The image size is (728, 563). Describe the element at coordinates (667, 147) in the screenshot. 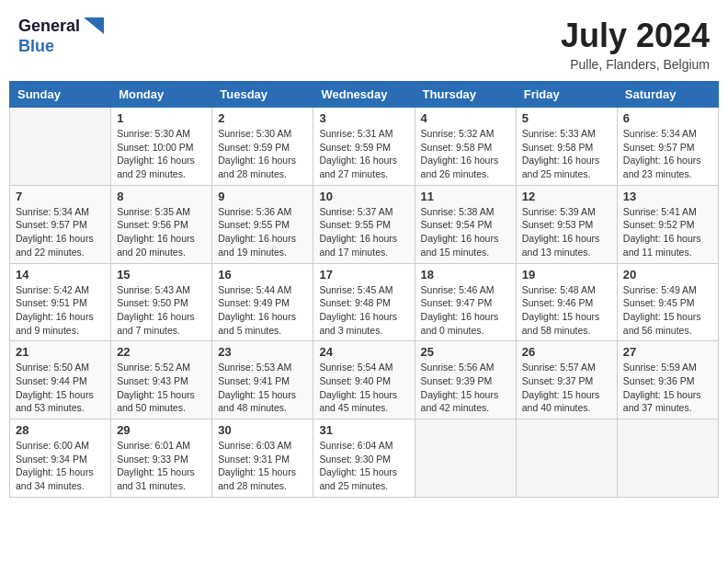

I see `table-row: 6Sunrise: 5:34 AM Sunset: 9:57 PM Daylig…` at that location.